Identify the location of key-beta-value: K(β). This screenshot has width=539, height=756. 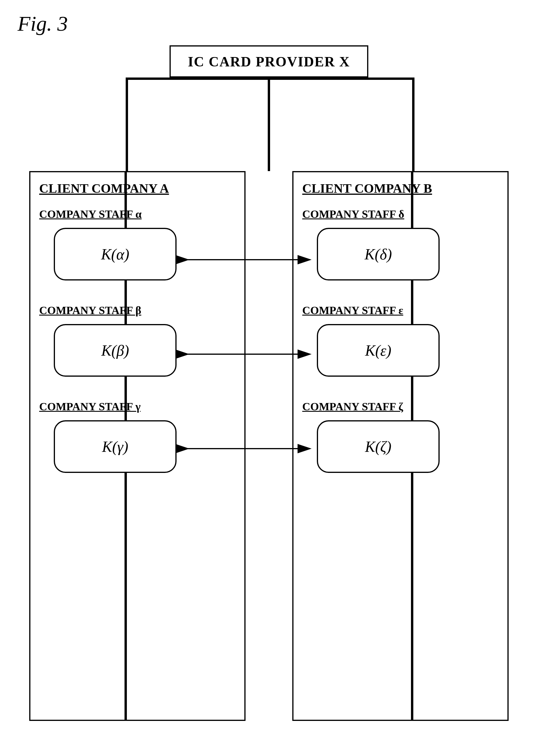
(115, 351).